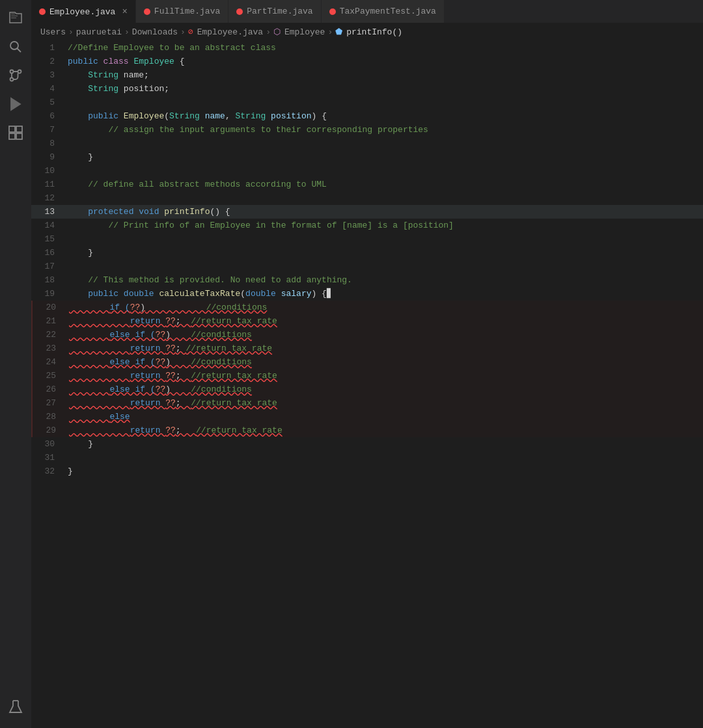 The image size is (703, 728). I want to click on code-line-error: 23 return ??; //return tax rate, so click(367, 349).